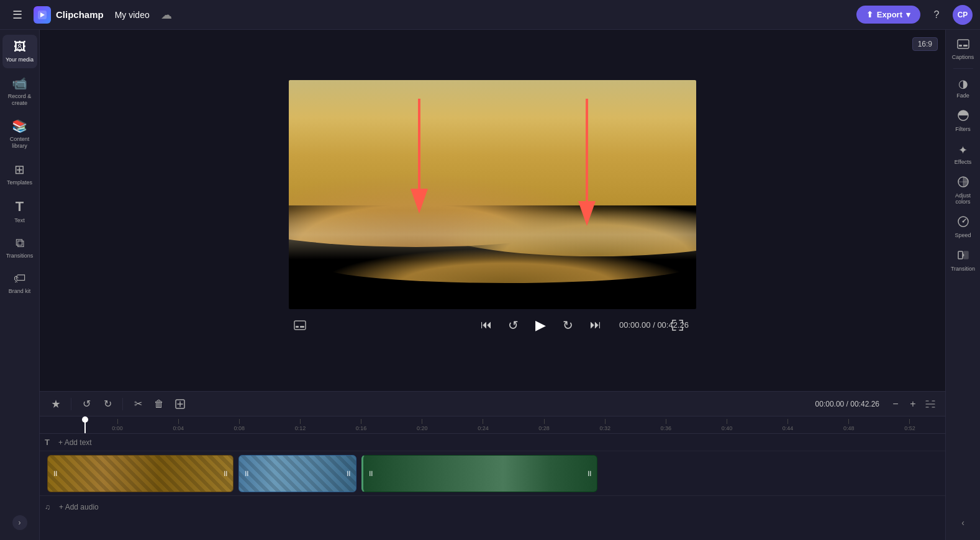 The height and width of the screenshot is (540, 980). Describe the element at coordinates (486, 325) in the screenshot. I see `skip-back-button: ⏮` at that location.